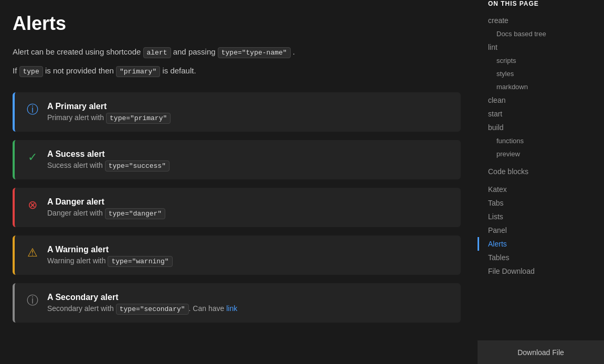  Describe the element at coordinates (142, 297) in the screenshot. I see `secondary-title: A Secondary alert` at that location.